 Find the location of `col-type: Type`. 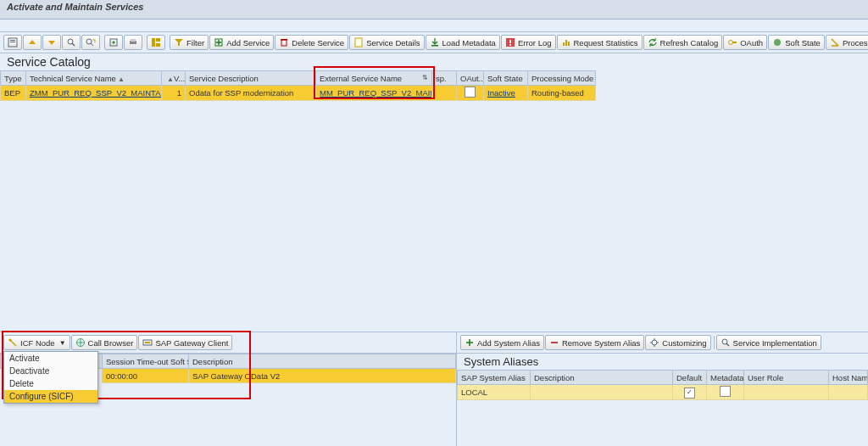

col-type: Type is located at coordinates (14, 78).